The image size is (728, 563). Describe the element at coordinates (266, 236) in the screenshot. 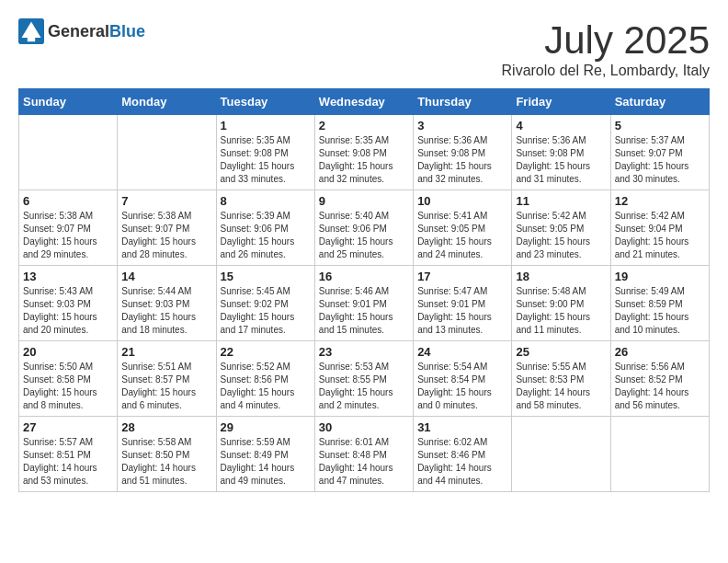

I see `day-info: Sunrise: 5:39 AM Sunset: 9:06 PM Dayligh…` at that location.